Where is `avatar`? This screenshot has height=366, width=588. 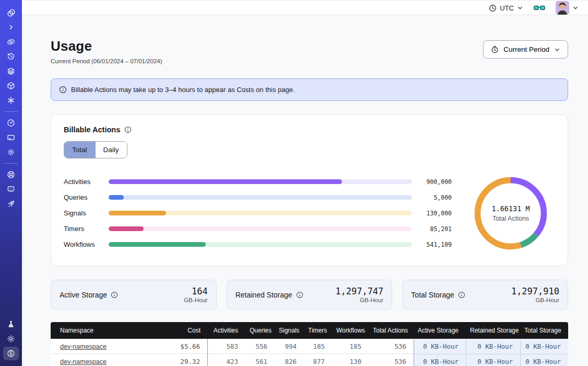 avatar is located at coordinates (562, 8).